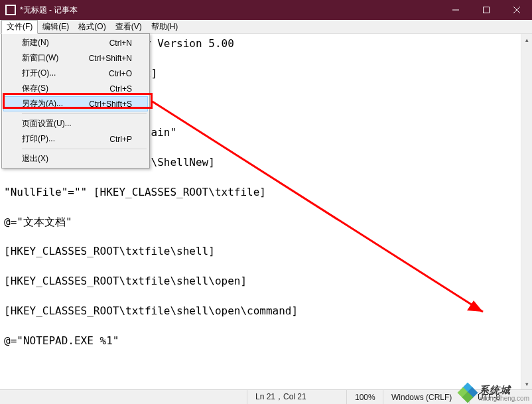 The image size is (532, 404). What do you see at coordinates (297, 397) in the screenshot?
I see `status-position: Ln 21，Col 21` at bounding box center [297, 397].